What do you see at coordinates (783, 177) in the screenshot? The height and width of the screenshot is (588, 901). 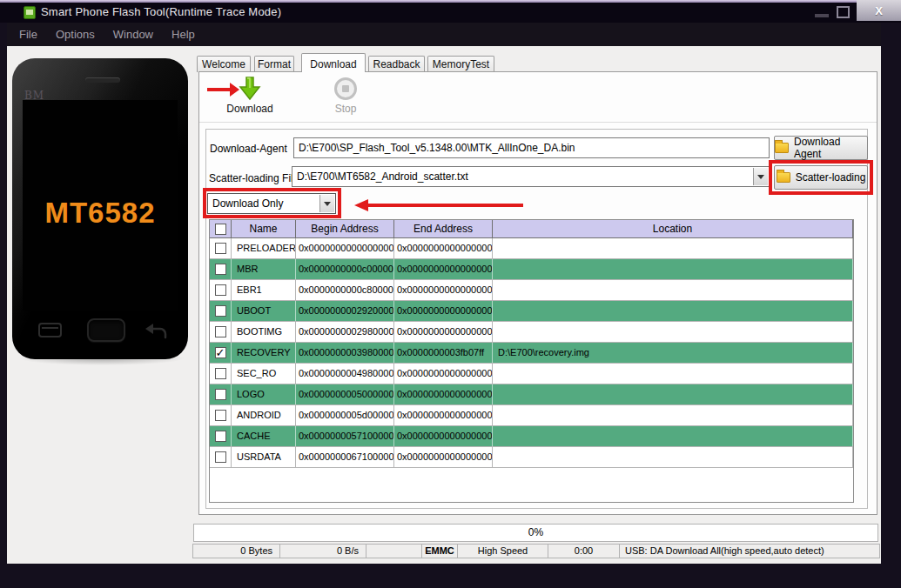 I see `folder-icon` at bounding box center [783, 177].